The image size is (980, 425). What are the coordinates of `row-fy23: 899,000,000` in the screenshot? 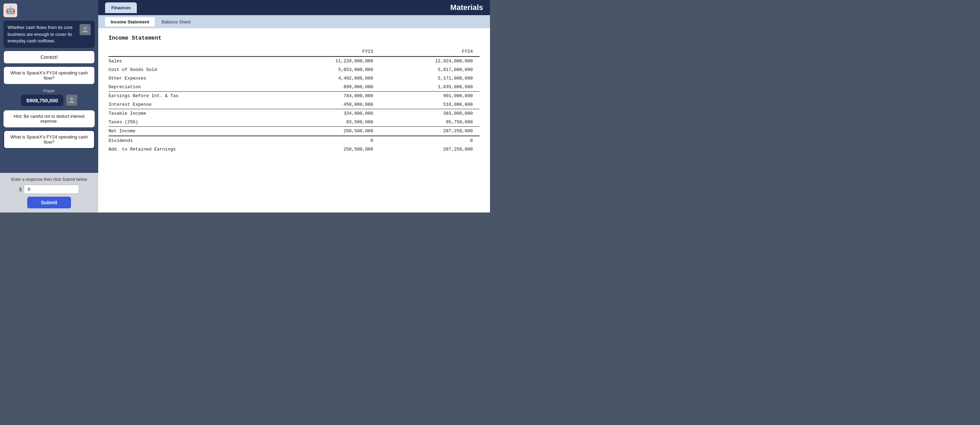 It's located at (330, 87).